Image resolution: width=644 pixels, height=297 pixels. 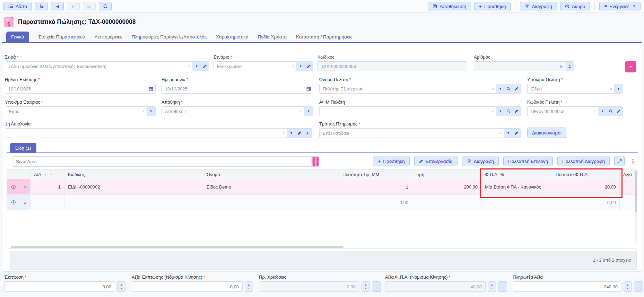 I want to click on delete-button: Διαγραφή, so click(x=538, y=6).